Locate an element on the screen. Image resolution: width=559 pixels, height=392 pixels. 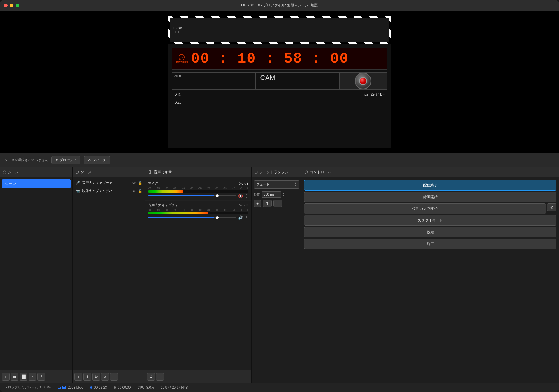
source-settings-button: ⚙ is located at coordinates (96, 377).